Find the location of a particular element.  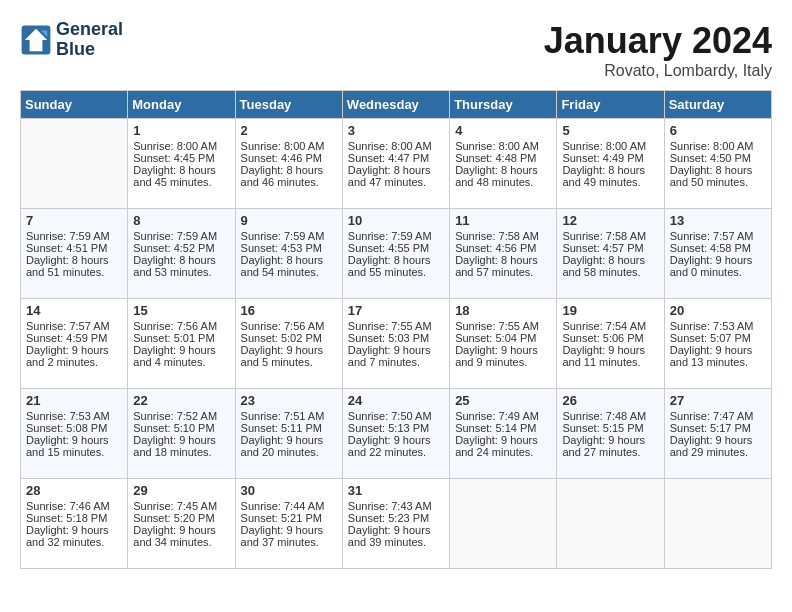

day-number: 11 is located at coordinates (503, 220).